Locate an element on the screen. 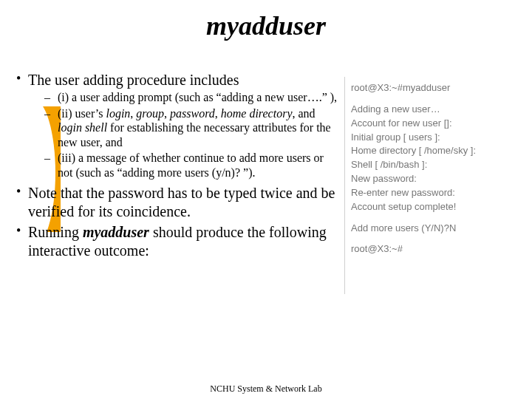  footer: NCHU System & Network Lab is located at coordinates (266, 389).